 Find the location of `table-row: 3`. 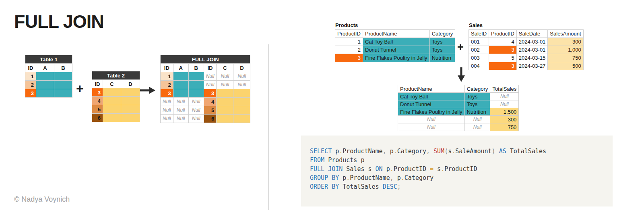

table-row: 3 is located at coordinates (49, 94).